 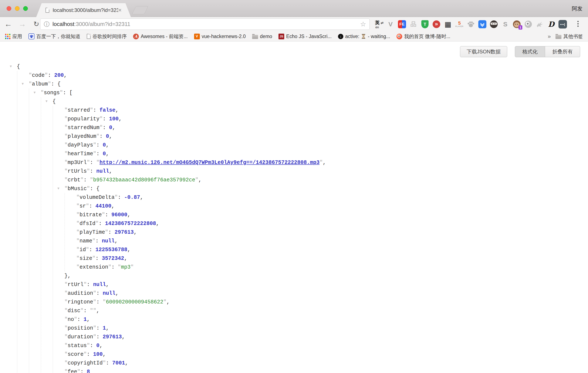 I want to click on json-key: album, so click(x=40, y=84).